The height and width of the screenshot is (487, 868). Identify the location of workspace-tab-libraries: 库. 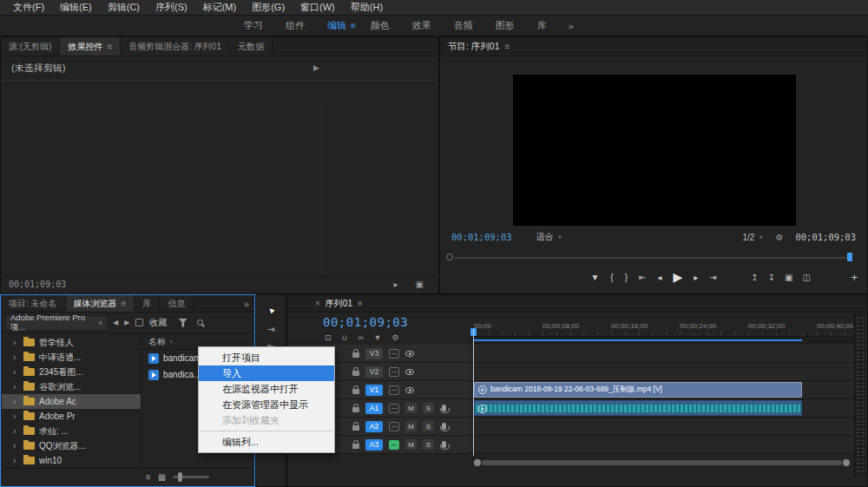
(542, 26).